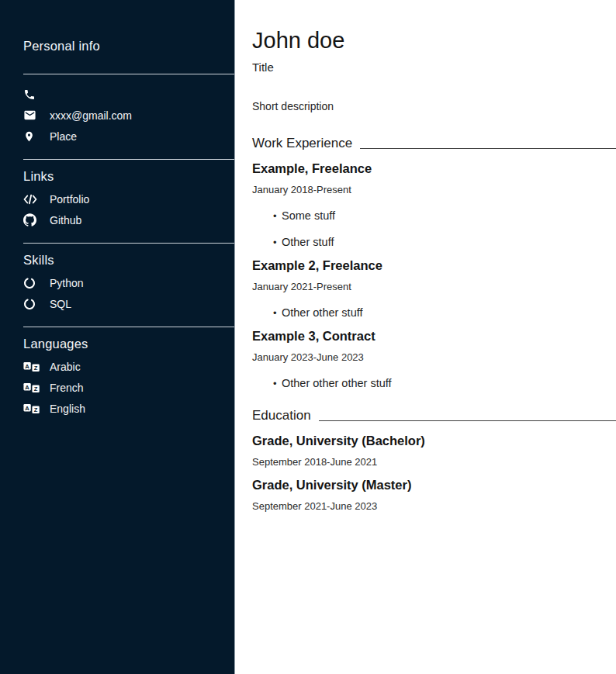  Describe the element at coordinates (129, 408) in the screenshot. I see `language-item-english: AZ English` at that location.